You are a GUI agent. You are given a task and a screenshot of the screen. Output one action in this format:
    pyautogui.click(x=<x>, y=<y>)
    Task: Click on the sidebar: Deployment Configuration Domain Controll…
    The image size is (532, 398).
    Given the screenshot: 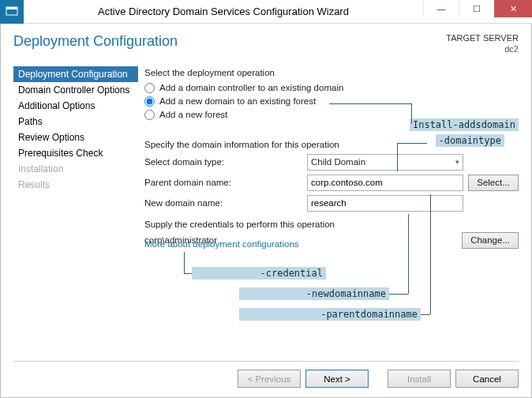 What is the action you would take?
    pyautogui.click(x=76, y=158)
    